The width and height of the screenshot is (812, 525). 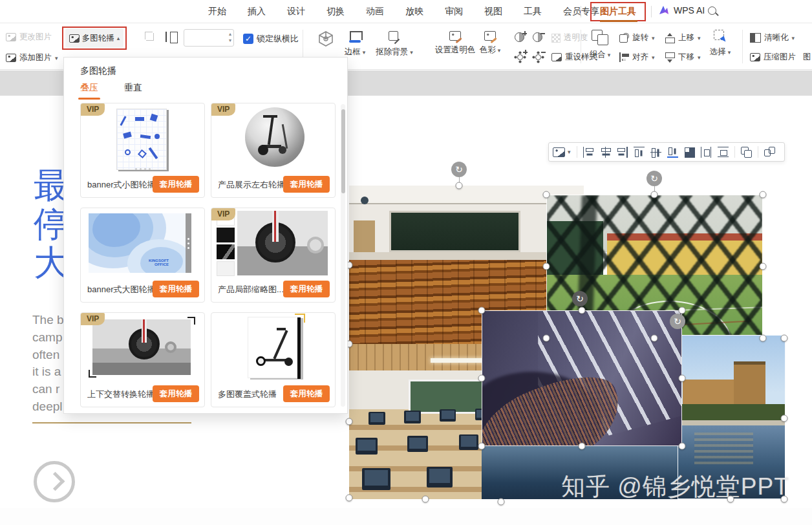 What do you see at coordinates (656, 153) in the screenshot?
I see `align-middle-vertical-icon` at bounding box center [656, 153].